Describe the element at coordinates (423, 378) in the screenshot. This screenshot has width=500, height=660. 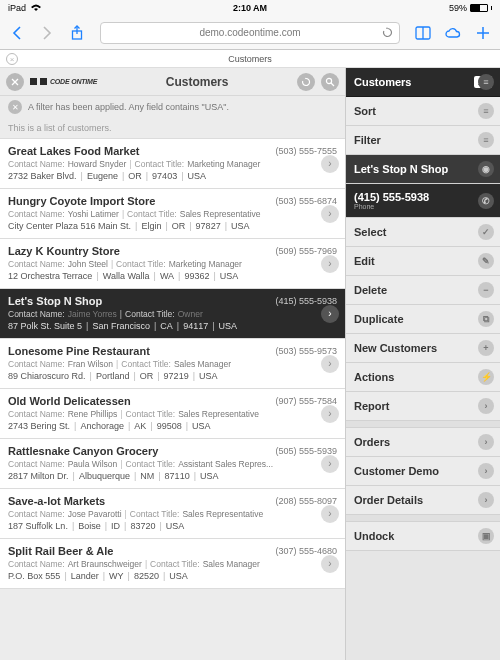
I see `panel-row: Actions⚡` at that location.